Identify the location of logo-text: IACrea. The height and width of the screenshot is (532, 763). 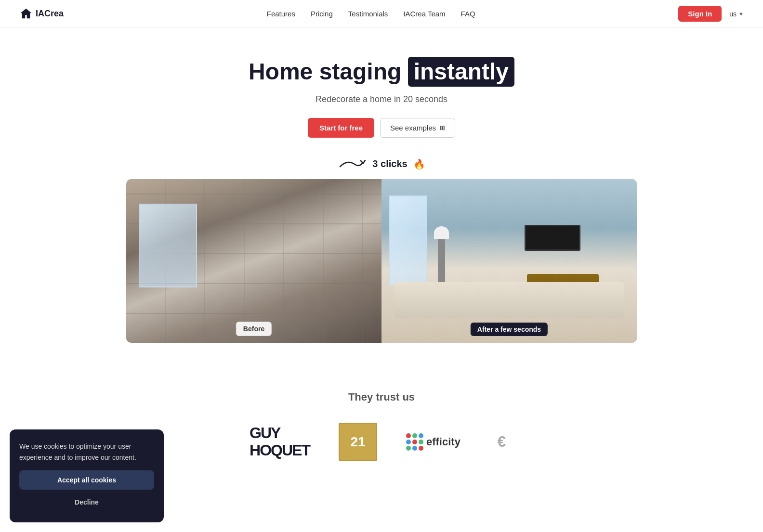
(50, 13).